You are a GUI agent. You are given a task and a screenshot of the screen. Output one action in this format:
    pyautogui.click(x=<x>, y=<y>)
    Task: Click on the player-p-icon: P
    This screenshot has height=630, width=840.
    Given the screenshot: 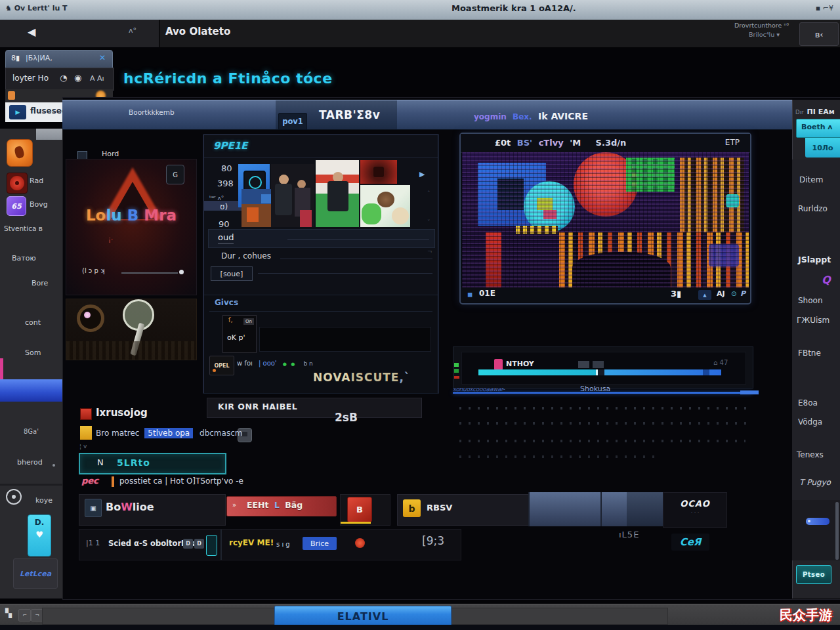 What is the action you would take?
    pyautogui.click(x=743, y=294)
    